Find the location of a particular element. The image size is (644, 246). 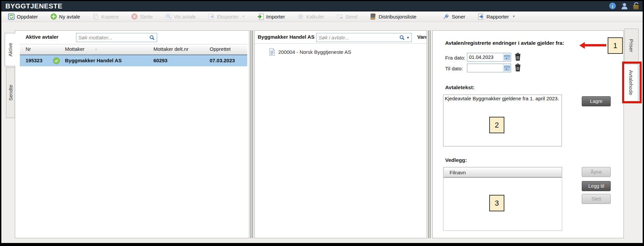

toolbar-label: Kalkuler is located at coordinates (315, 17).